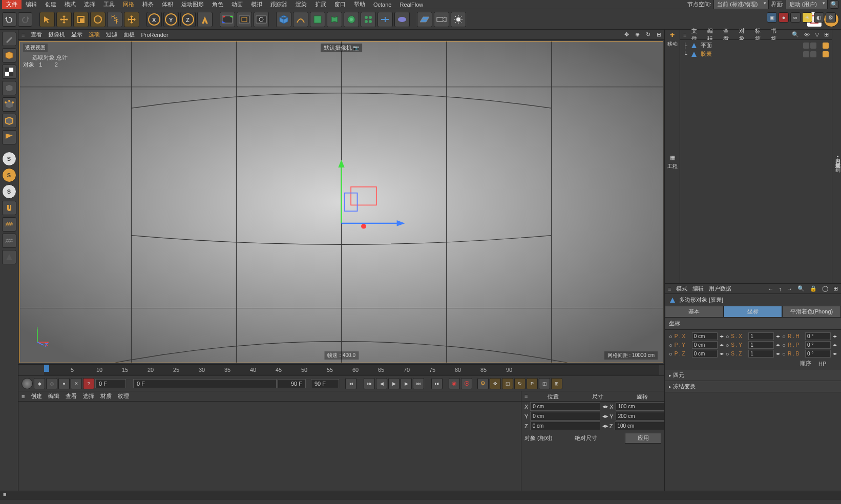 The width and height of the screenshot is (841, 504). I want to click on attr-new-icon: ◯, so click(825, 289).